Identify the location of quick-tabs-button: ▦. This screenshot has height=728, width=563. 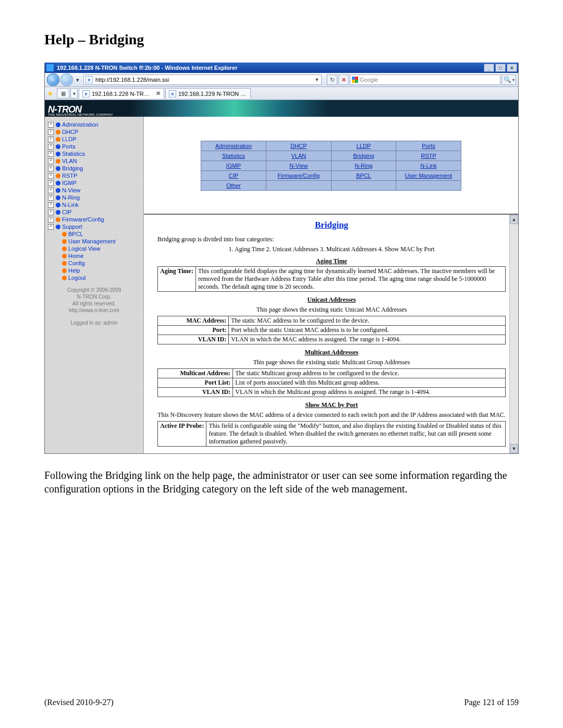
(63, 93).